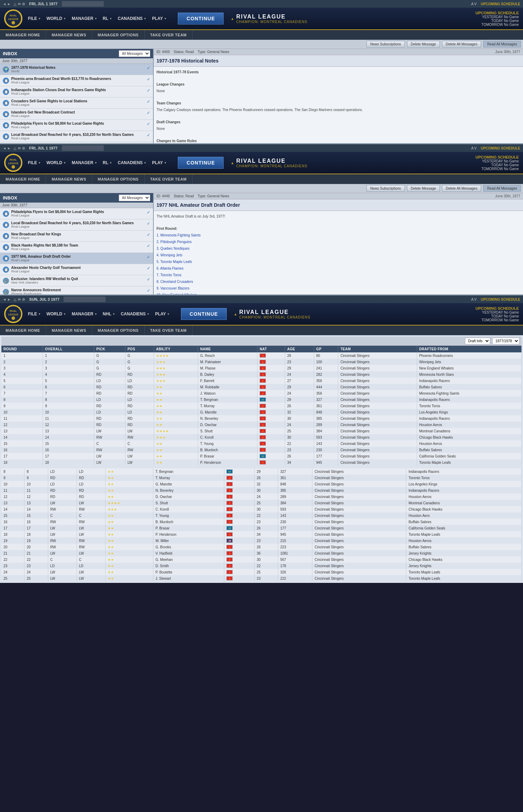 The width and height of the screenshot is (523, 812). I want to click on menu-file-1: FILE ▼, so click(34, 19).